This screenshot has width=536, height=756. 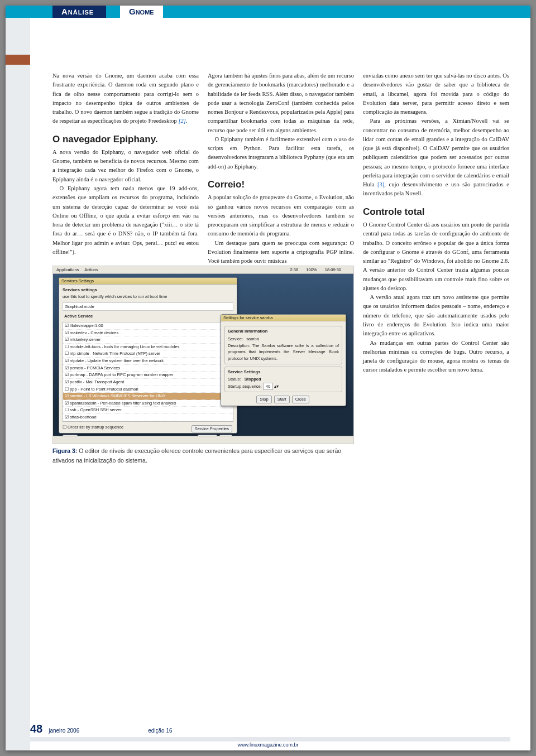 I want to click on heading-epiphany: O navegador Epiphany., so click(x=126, y=139).